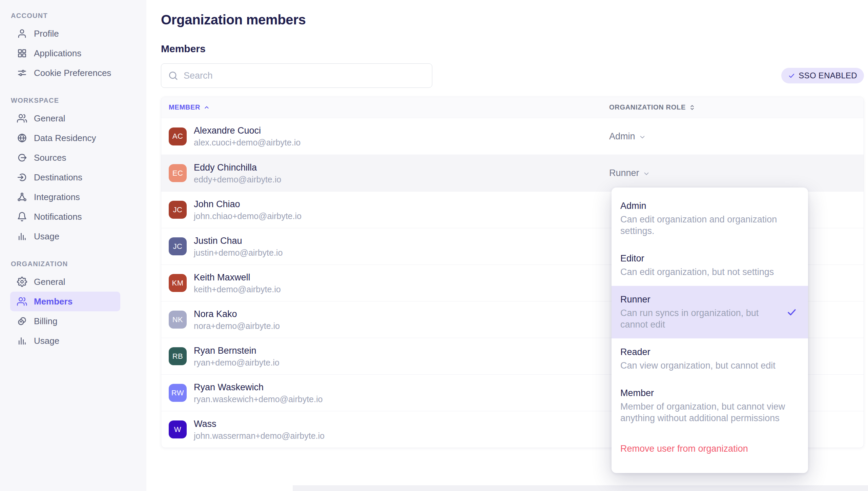 The width and height of the screenshot is (868, 491). I want to click on globe-icon, so click(22, 138).